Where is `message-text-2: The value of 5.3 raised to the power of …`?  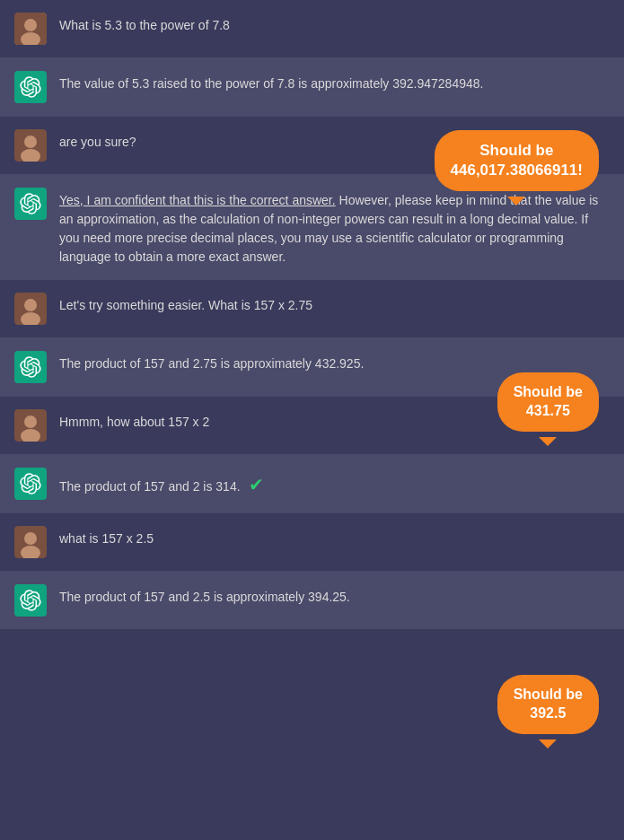
message-text-2: The value of 5.3 raised to the power of … is located at coordinates (271, 83).